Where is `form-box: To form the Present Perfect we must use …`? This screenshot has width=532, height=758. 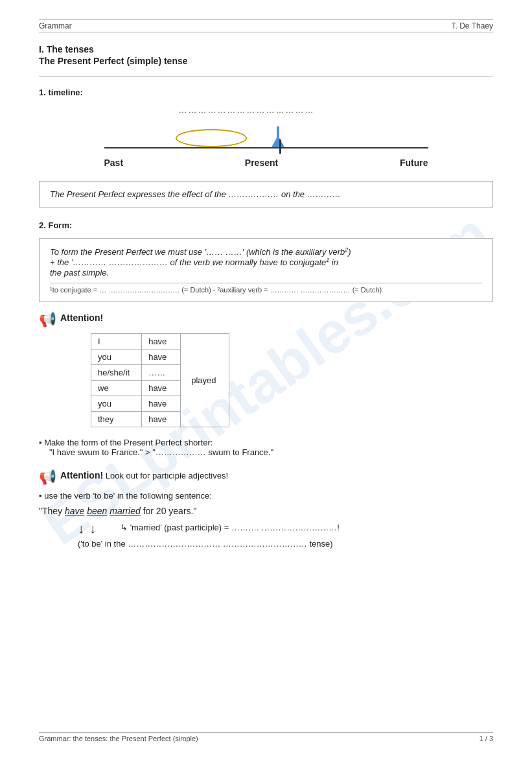
form-box: To form the Present Perfect we must use … is located at coordinates (266, 270).